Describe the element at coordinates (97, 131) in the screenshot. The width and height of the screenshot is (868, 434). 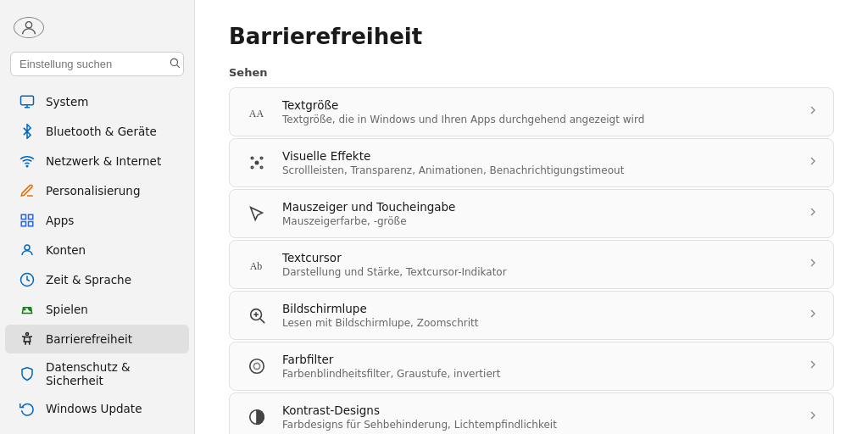
I see `sidebar-item-bluetooth: Bluetooth & Geräte` at that location.